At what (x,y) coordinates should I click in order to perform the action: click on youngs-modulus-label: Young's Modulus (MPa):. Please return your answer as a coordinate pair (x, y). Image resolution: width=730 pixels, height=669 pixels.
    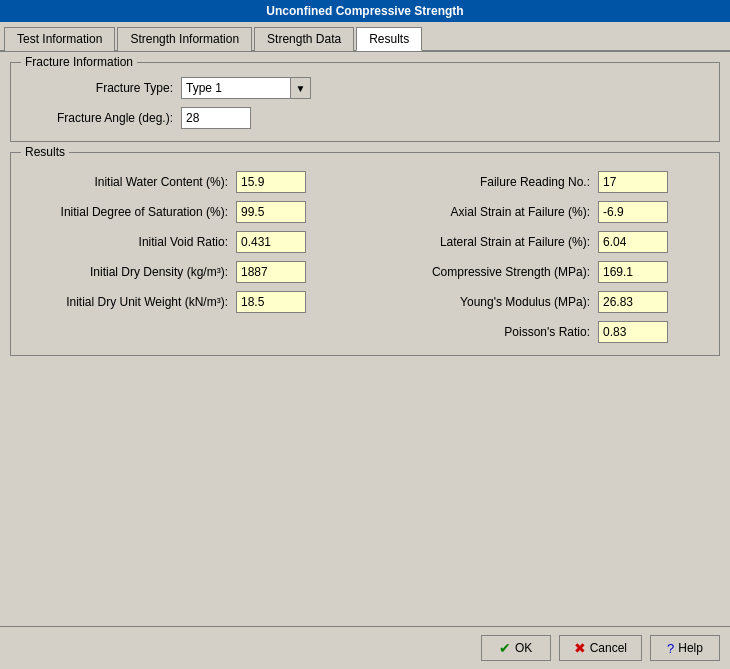
    Looking at the image, I should click on (482, 302).